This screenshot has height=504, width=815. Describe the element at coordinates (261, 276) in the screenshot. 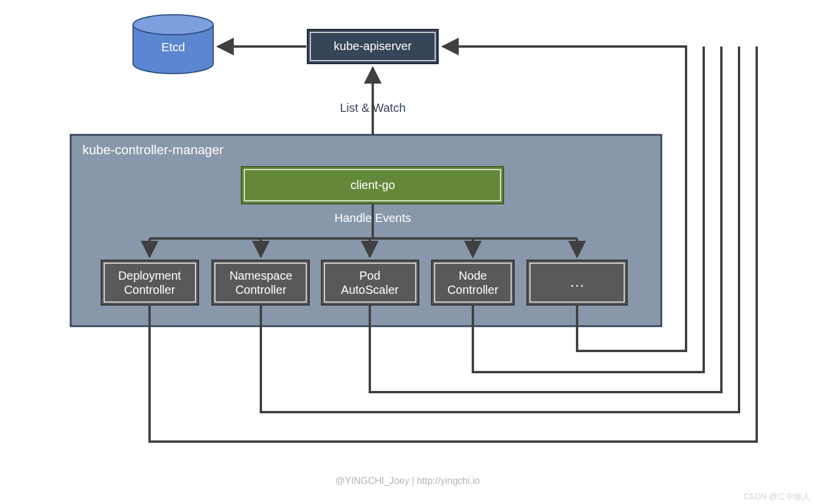

I see `svg-text: Namespace` at that location.